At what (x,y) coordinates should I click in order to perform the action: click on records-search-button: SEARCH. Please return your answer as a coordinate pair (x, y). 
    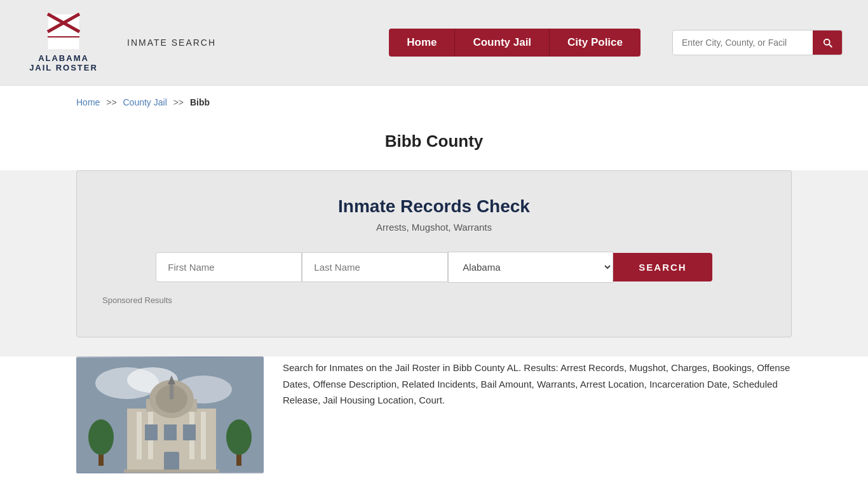
    Looking at the image, I should click on (662, 267).